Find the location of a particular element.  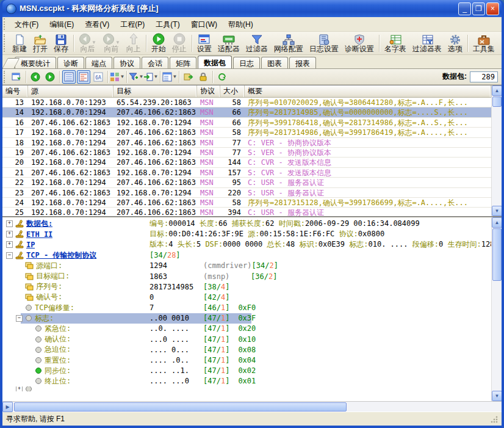

table-row: 18192.168.0.70:1294207.46.106.62:1863MSN… is located at coordinates (247, 143).